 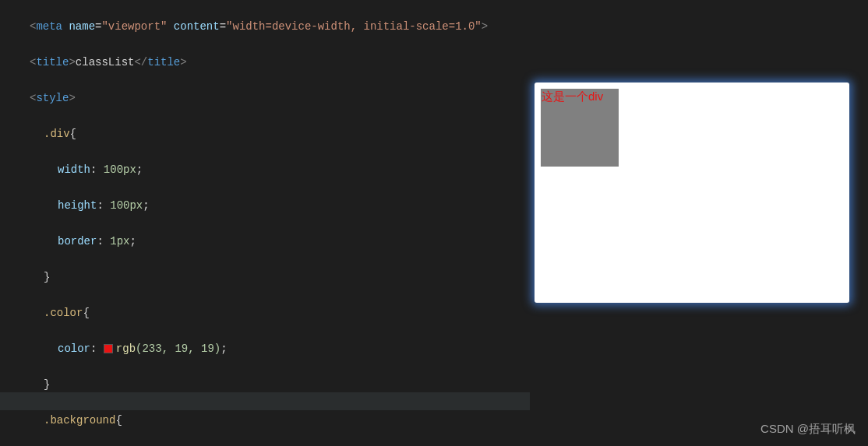 I want to click on code-line: <style>, so click(x=442, y=98).